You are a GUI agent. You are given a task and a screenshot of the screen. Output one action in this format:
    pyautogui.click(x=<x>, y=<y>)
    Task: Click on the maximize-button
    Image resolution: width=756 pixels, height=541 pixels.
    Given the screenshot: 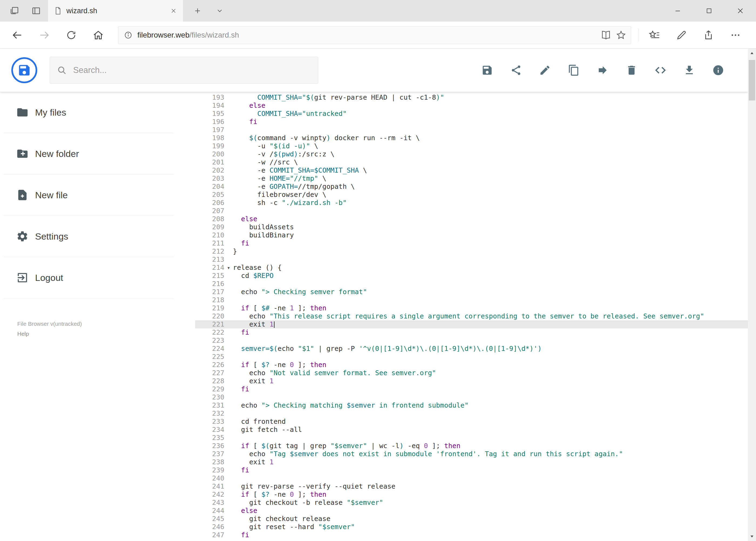 What is the action you would take?
    pyautogui.click(x=709, y=11)
    